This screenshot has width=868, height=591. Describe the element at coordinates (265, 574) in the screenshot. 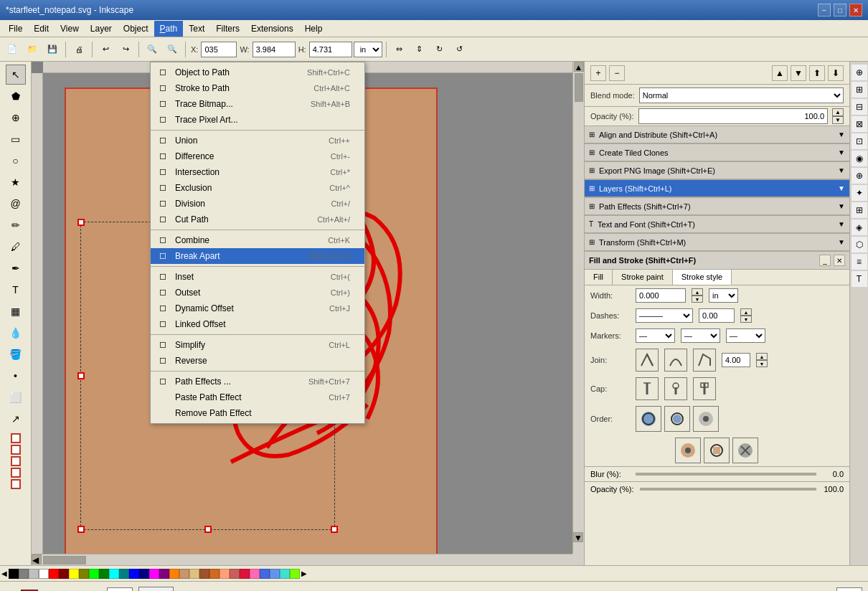

I see `color-royal-blue` at that location.